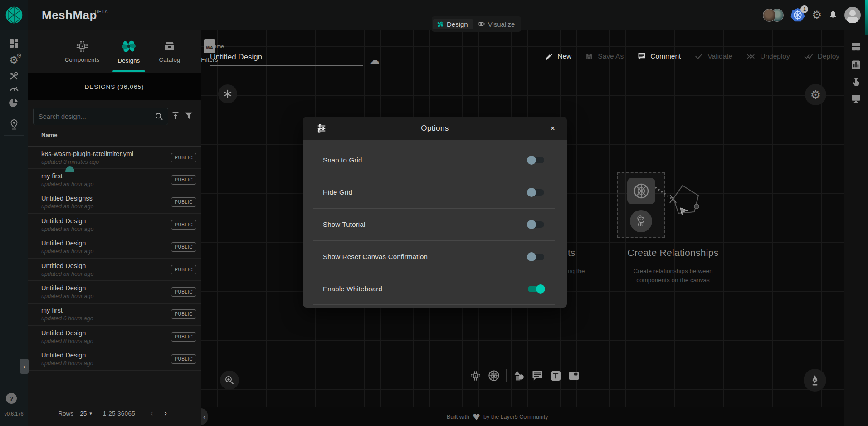 Image resolution: width=868 pixels, height=426 pixels. Describe the element at coordinates (536, 225) in the screenshot. I see `show-tutorial-toggle` at that location.